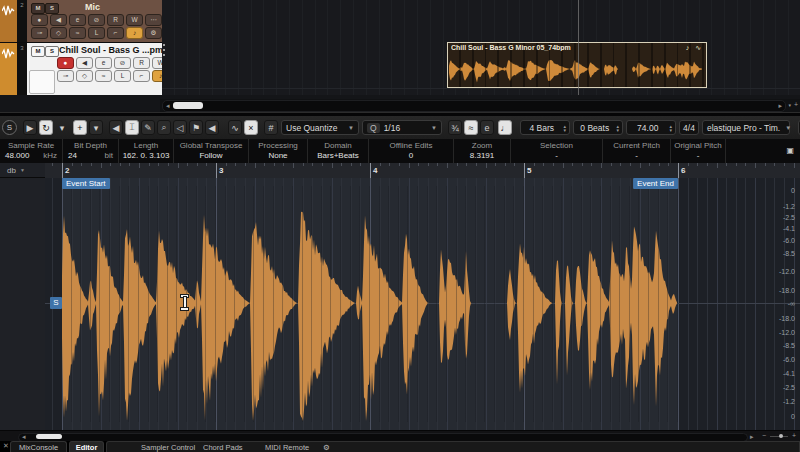 The image size is (800, 452). What do you see at coordinates (10, 128) in the screenshot?
I see `solo-editor-icon: S` at bounding box center [10, 128].